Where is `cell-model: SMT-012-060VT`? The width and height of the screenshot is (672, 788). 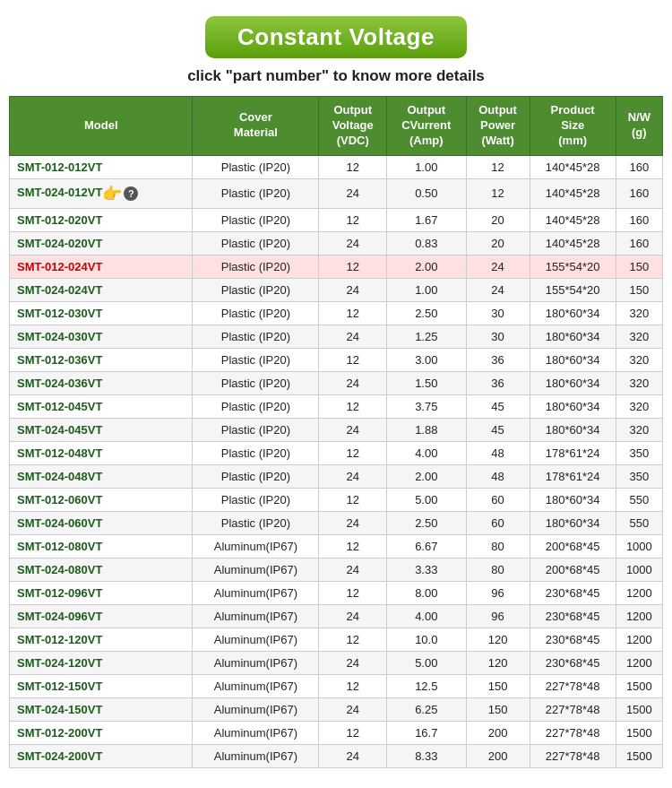 cell-model: SMT-012-060VT is located at coordinates (101, 499).